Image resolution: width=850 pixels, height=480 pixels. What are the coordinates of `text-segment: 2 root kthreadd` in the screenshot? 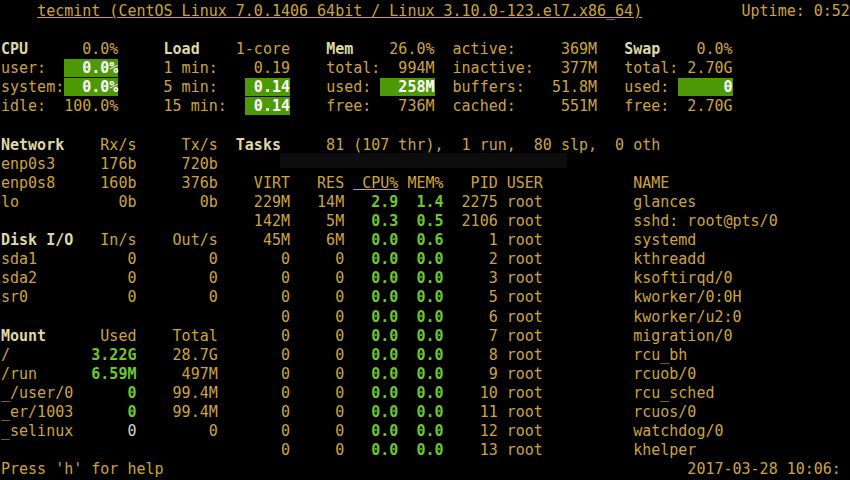 It's located at (575, 259).